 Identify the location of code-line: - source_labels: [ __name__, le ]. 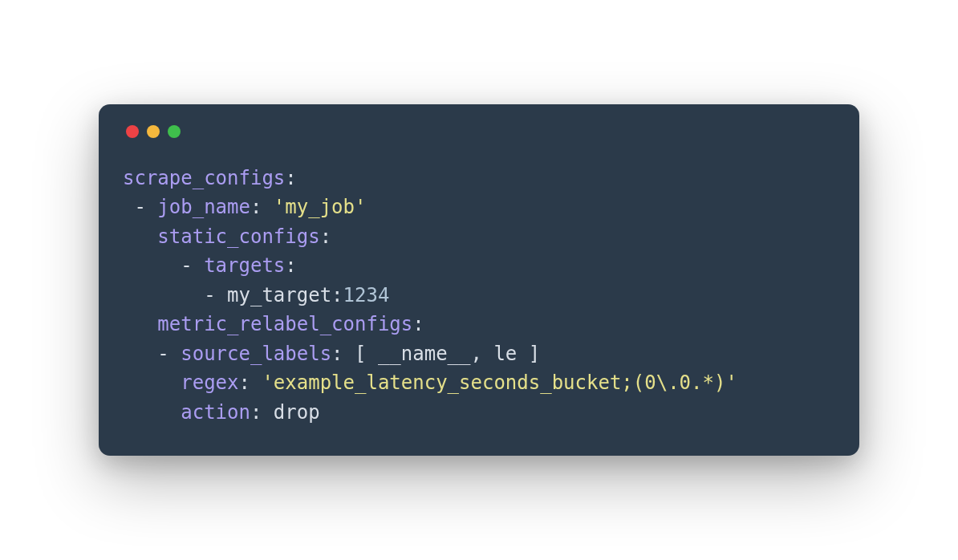
(331, 354).